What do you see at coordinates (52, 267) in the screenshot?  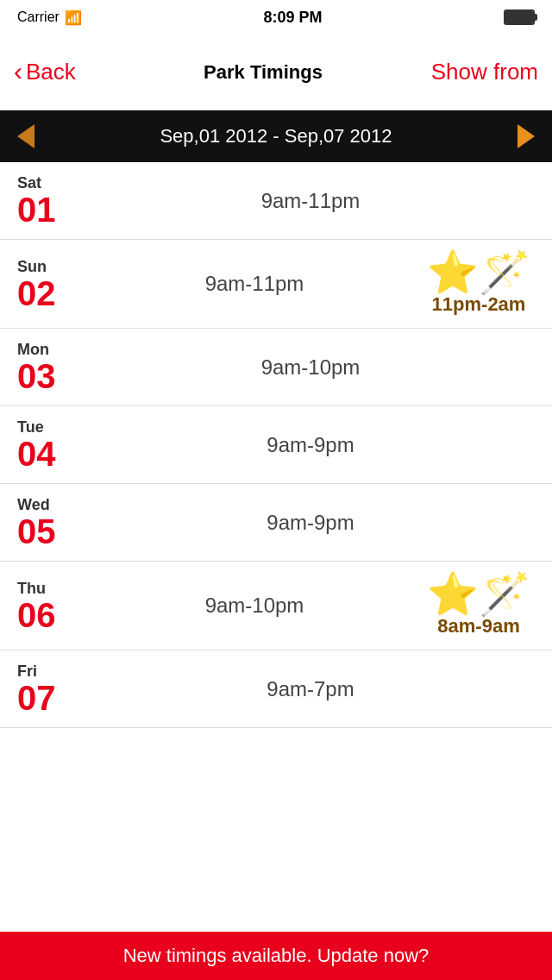 I see `day-name: Sun` at bounding box center [52, 267].